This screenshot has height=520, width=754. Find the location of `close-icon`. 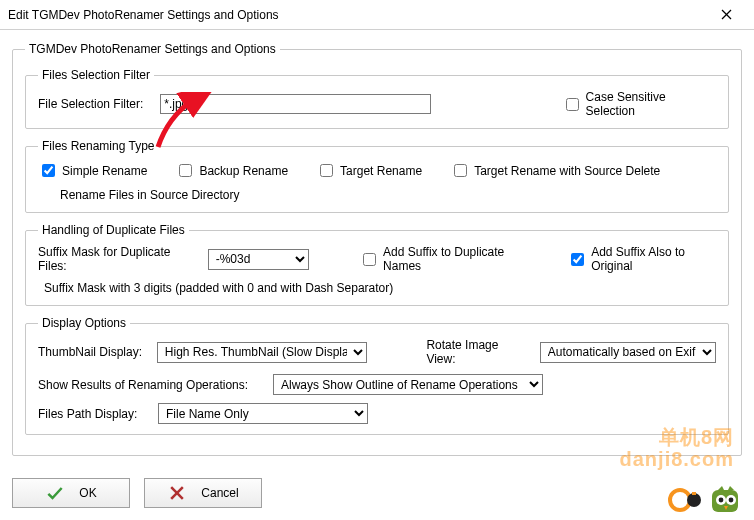

close-icon is located at coordinates (726, 14).